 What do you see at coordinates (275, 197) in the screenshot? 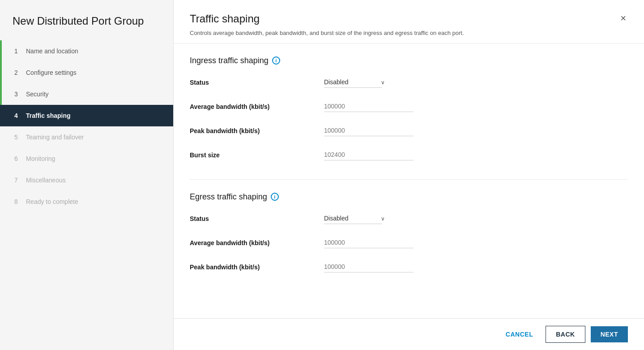
I see `egress-info-icon: i` at bounding box center [275, 197].